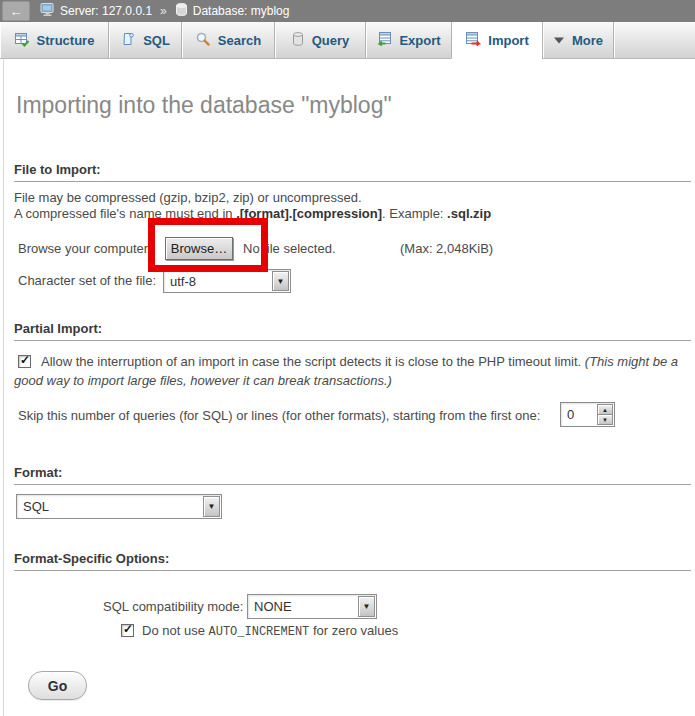 The image size is (695, 716). Describe the element at coordinates (280, 281) in the screenshot. I see `charset-select-arrow-icon: ▼` at that location.